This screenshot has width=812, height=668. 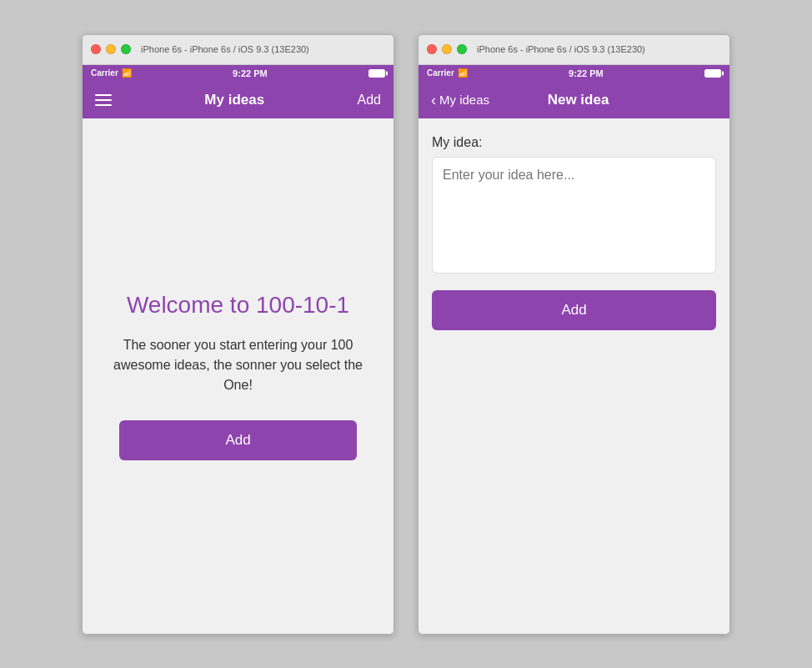 What do you see at coordinates (574, 100) in the screenshot?
I see `nav-bar-2: ‹ My ideas New idea` at bounding box center [574, 100].